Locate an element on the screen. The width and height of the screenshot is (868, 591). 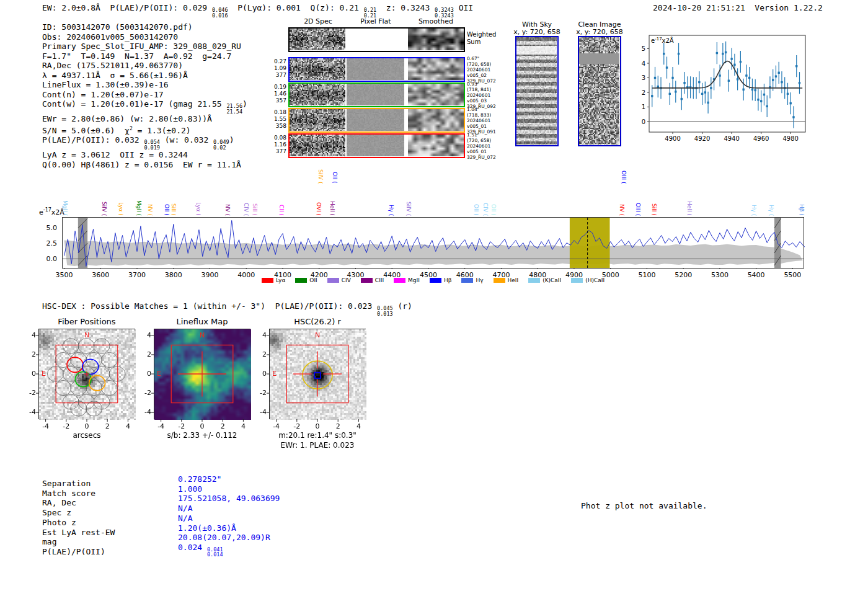
match-row-value: 0.278252" is located at coordinates (200, 479).